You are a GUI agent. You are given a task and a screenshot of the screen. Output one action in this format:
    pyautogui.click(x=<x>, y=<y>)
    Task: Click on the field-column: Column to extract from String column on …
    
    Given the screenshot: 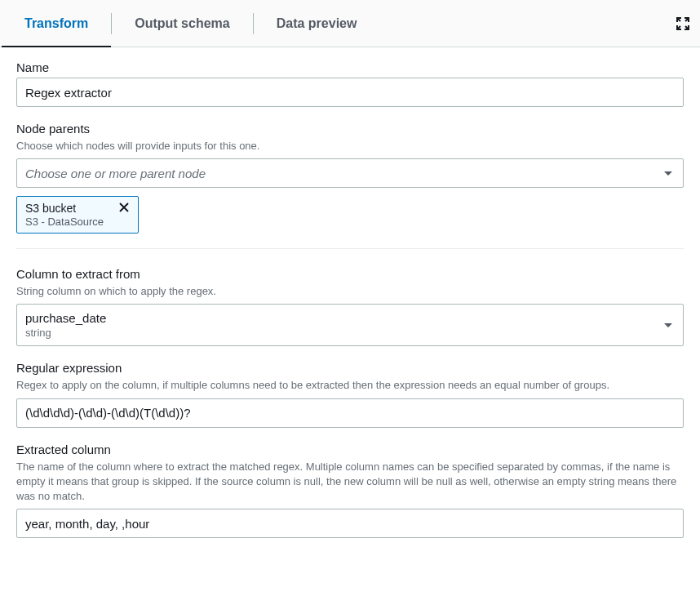 What is the action you would take?
    pyautogui.click(x=350, y=307)
    